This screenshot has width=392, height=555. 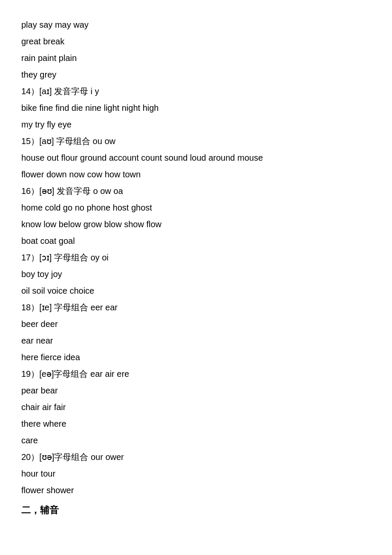 I want to click on line28: hour tour, so click(x=196, y=474).